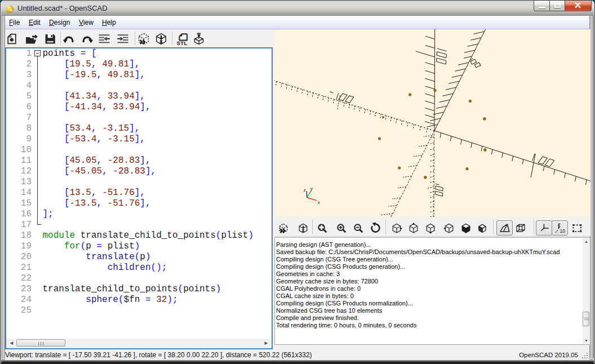  Describe the element at coordinates (562, 231) in the screenshot. I see `svg-text: 10` at that location.